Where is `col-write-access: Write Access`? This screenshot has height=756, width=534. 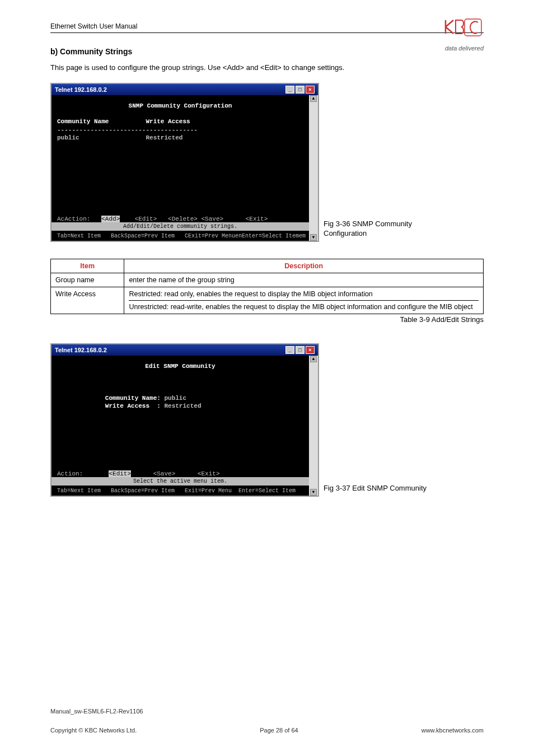
col-write-access: Write Access is located at coordinates (168, 122).